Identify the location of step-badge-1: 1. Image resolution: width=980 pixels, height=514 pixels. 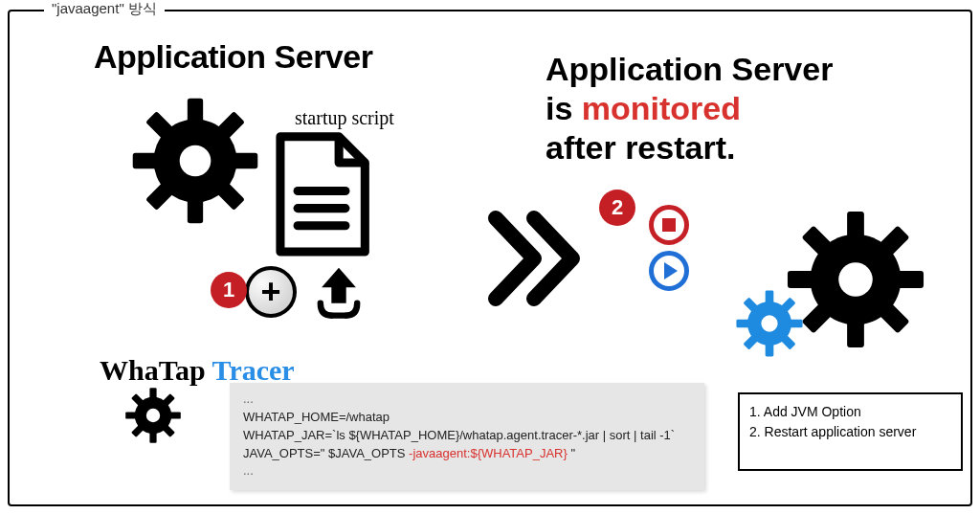
(229, 290).